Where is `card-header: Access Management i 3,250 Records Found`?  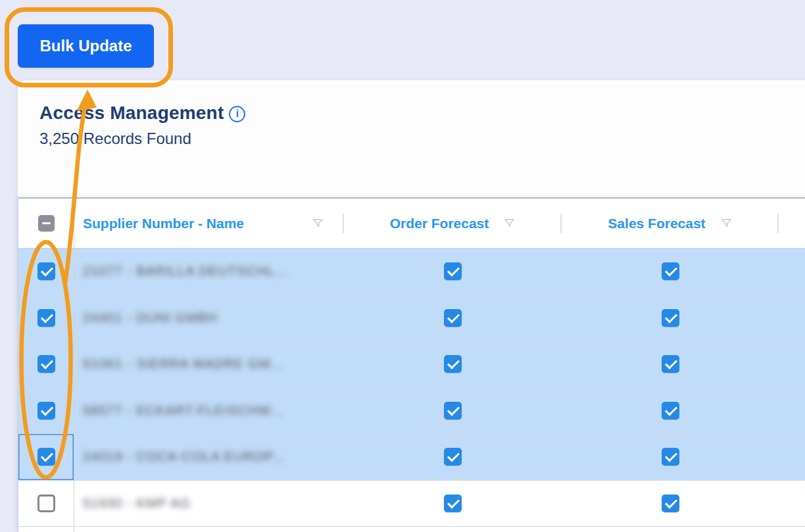 card-header: Access Management i 3,250 Records Found is located at coordinates (412, 114).